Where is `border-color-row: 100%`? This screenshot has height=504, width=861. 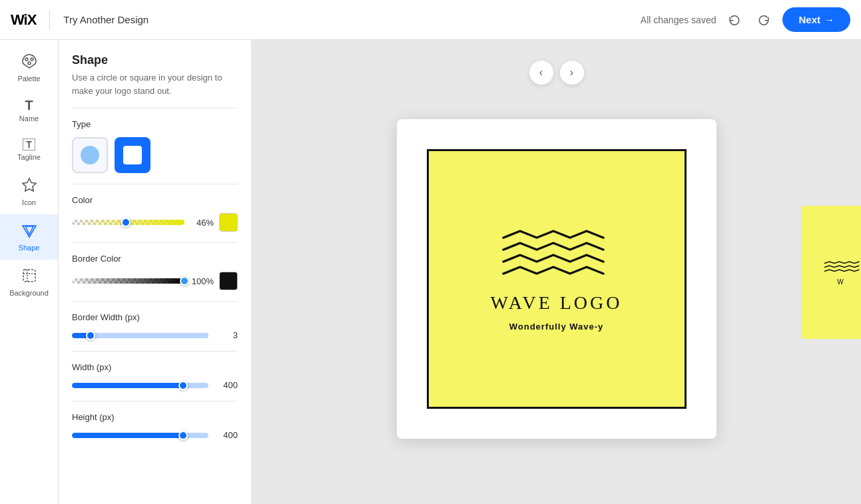 border-color-row: 100% is located at coordinates (154, 281).